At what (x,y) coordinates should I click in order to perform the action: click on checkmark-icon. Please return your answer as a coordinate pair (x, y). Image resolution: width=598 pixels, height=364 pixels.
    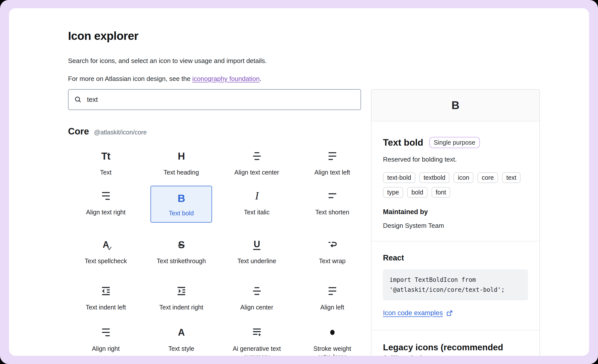
    Looking at the image, I should click on (110, 248).